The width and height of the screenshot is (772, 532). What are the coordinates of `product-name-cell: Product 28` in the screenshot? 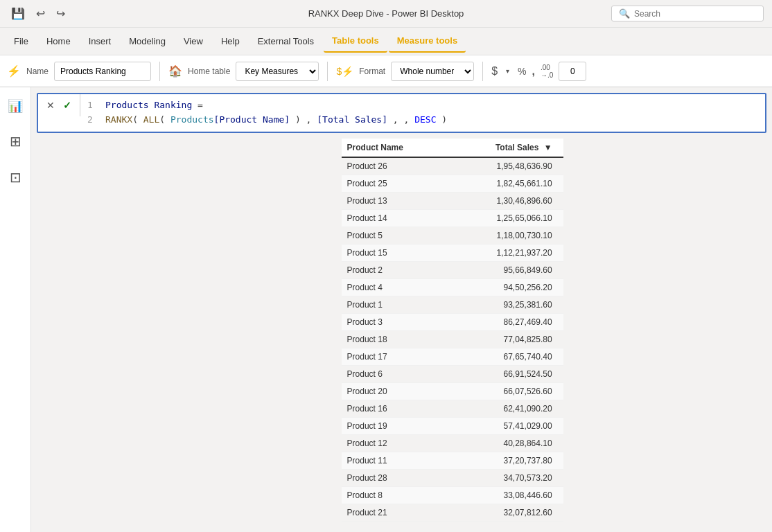 It's located at (397, 478).